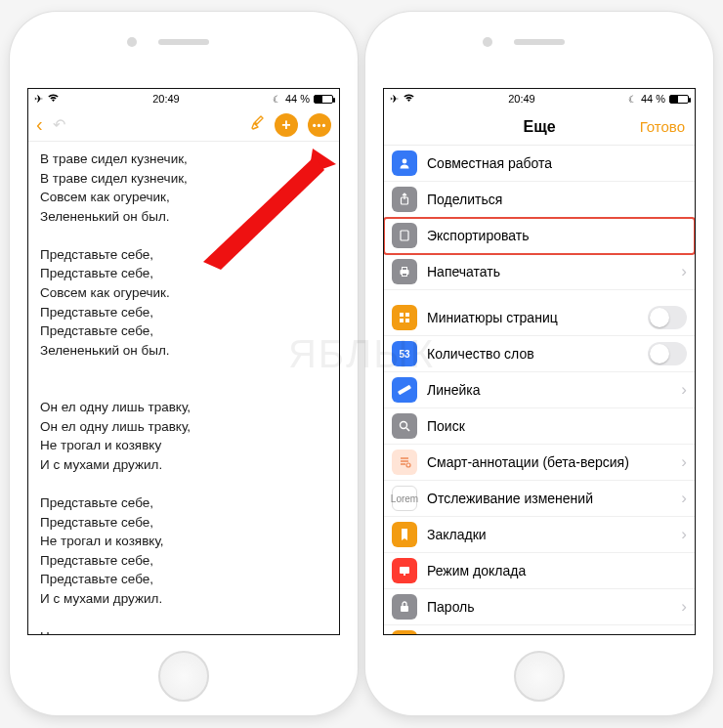 This screenshot has width=723, height=728. Describe the element at coordinates (539, 236) in the screenshot. I see `row-export: Экспортировать` at that location.